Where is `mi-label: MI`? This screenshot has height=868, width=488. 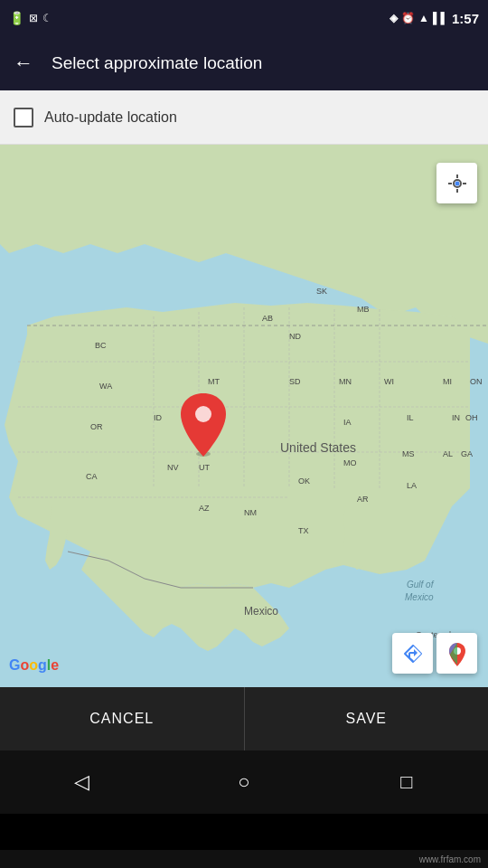 mi-label: MI is located at coordinates (447, 382).